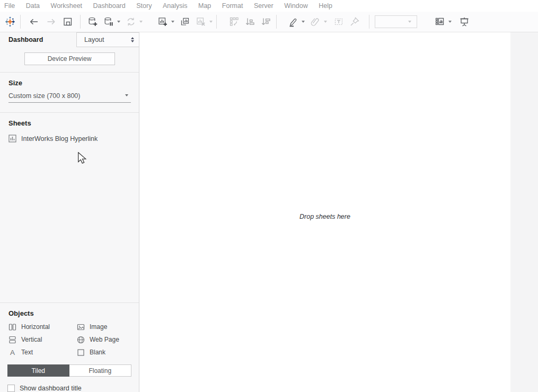 The height and width of the screenshot is (392, 538). I want to click on show-mark-labels-button, so click(339, 22).